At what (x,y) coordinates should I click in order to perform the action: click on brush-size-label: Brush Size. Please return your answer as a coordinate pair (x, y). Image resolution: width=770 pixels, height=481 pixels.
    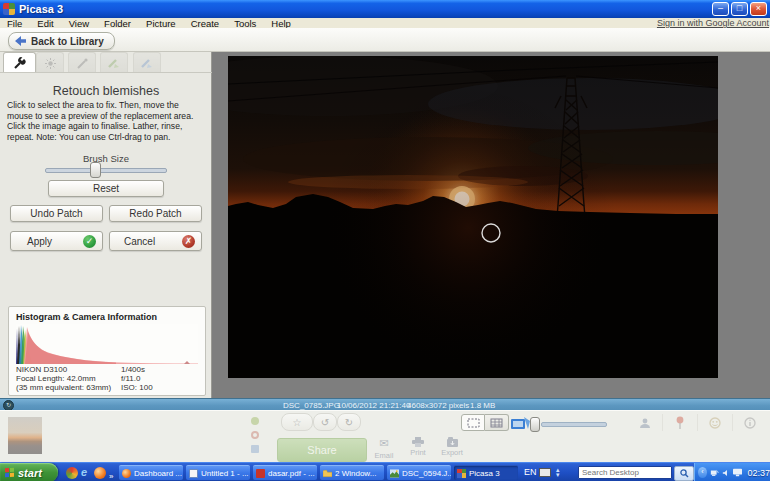
    Looking at the image, I should click on (106, 158).